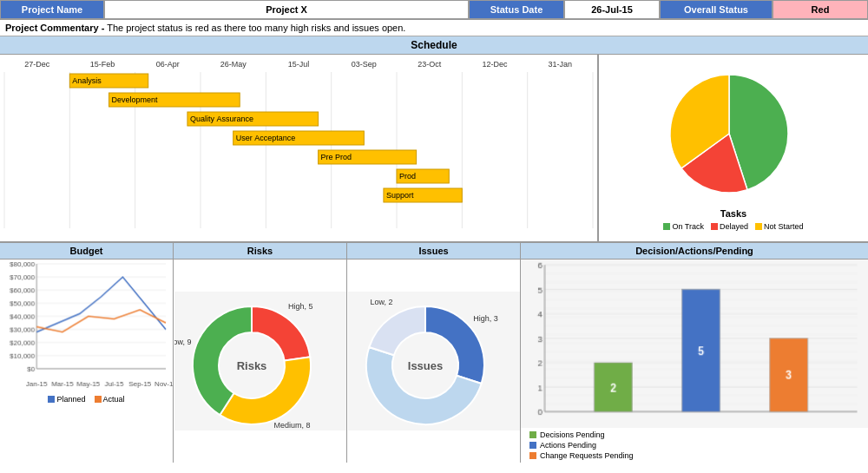 This screenshot has width=868, height=473. I want to click on legend-on-track: On Track, so click(684, 227).